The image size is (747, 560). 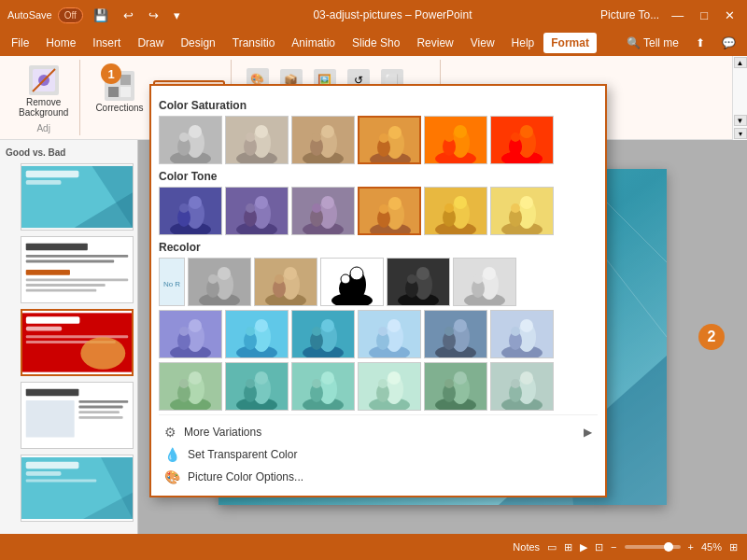 What do you see at coordinates (77, 270) in the screenshot?
I see `slide-5-thumb` at bounding box center [77, 270].